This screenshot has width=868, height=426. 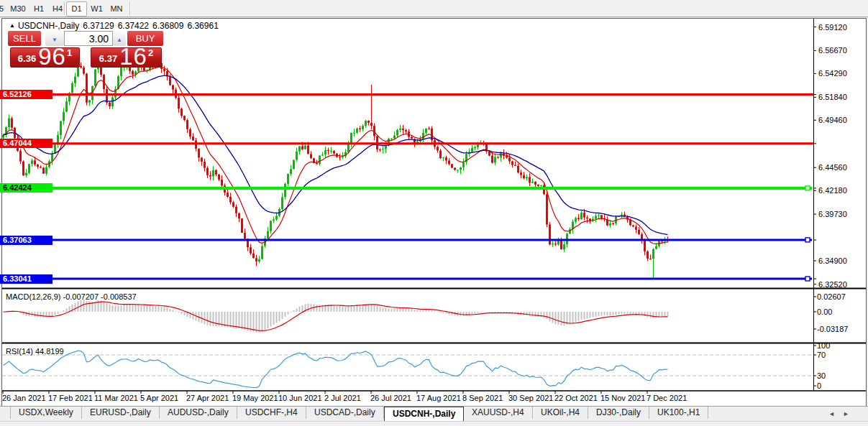 I want to click on ask-price-box: 6.37 16 2, so click(x=127, y=57).